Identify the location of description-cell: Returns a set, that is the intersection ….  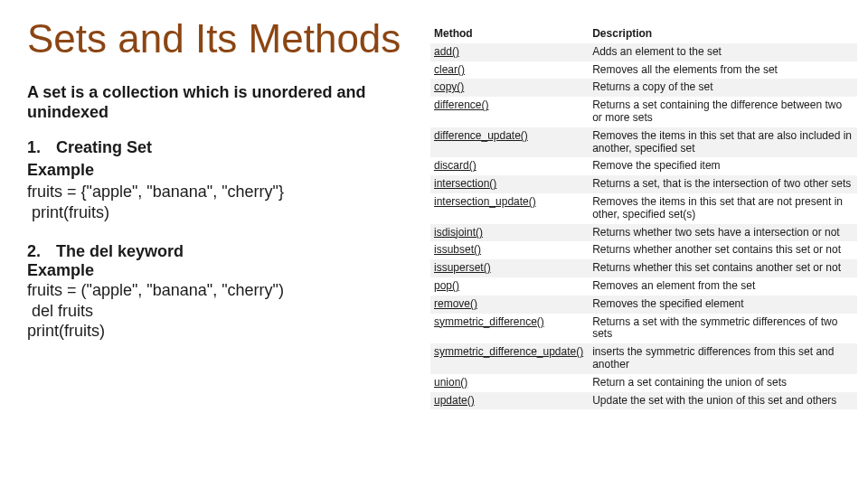
(723, 184).